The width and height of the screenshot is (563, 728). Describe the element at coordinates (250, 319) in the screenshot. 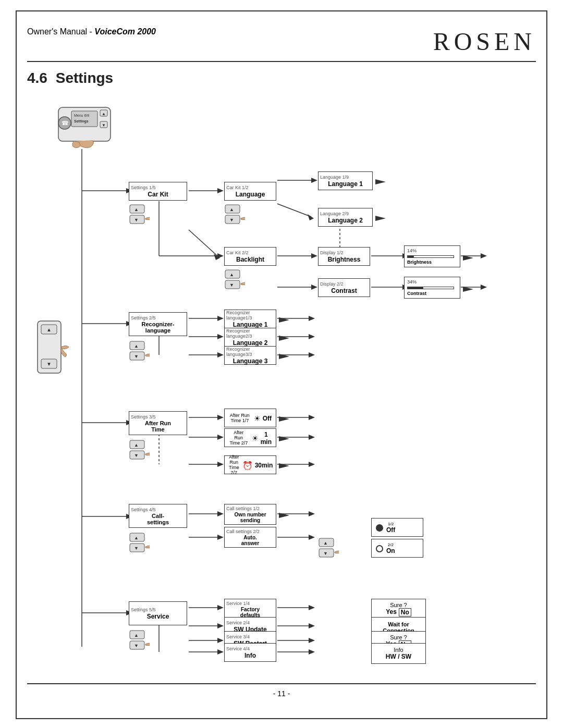

I see `rec-lang1-box: Recognizer language1/3 Language 1` at that location.